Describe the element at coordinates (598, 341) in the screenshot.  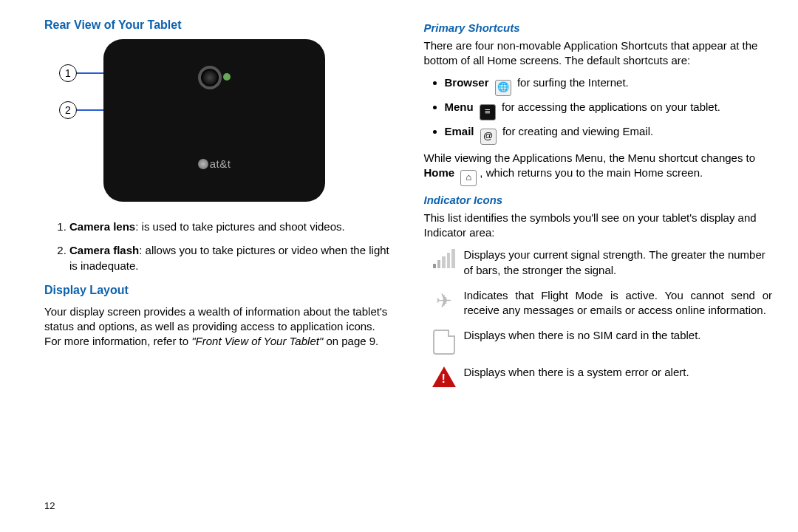
I see `table-row: Displays when there is no SIM card in th…` at that location.